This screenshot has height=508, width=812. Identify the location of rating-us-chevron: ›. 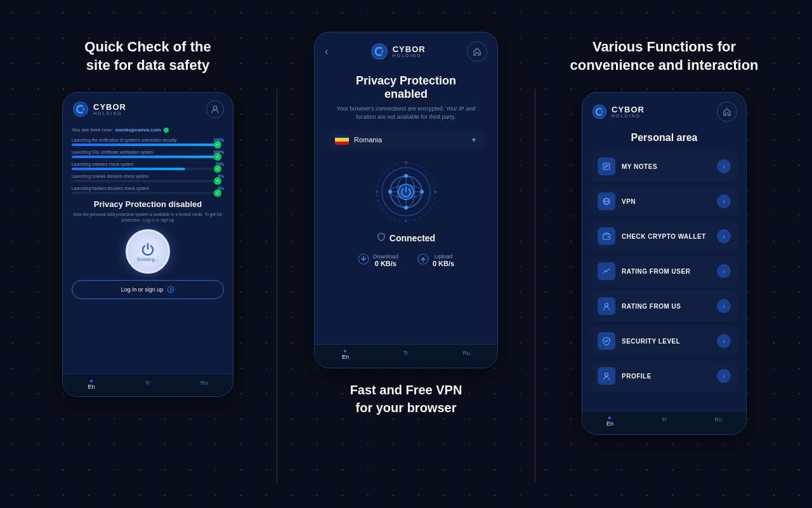
(724, 306).